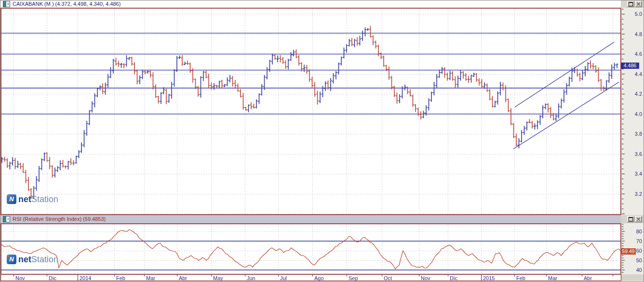  What do you see at coordinates (632, 270) in the screenshot?
I see `rsi-axis-label: 40` at bounding box center [632, 270].